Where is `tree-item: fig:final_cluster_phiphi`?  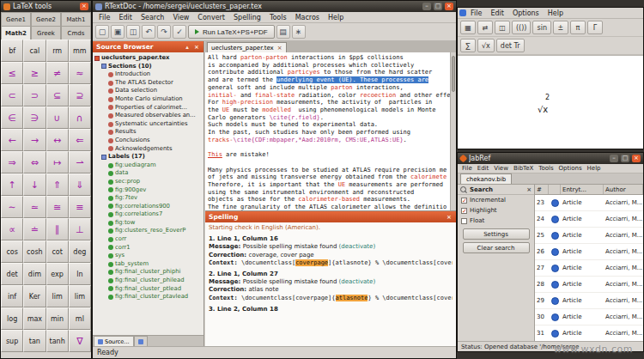 tree-item: fig:final_cluster_phiphi is located at coordinates (148, 272).